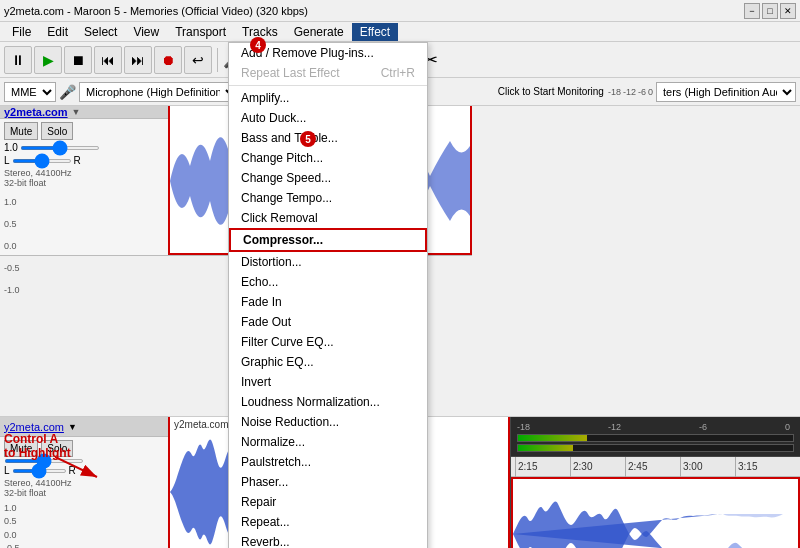  I want to click on dd-compressor: Compressor..., so click(328, 240).